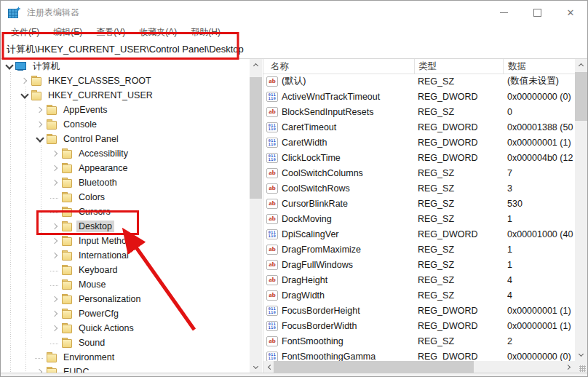  What do you see at coordinates (569, 367) in the screenshot?
I see `scroll-right-icon` at bounding box center [569, 367].